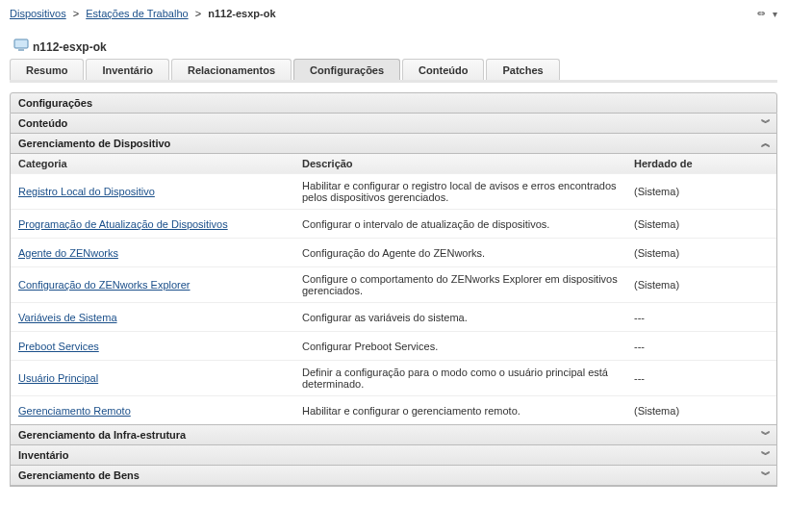 The height and width of the screenshot is (532, 787). Describe the element at coordinates (394, 164) in the screenshot. I see `column-headers: Categoria Descrição Herdado de` at that location.